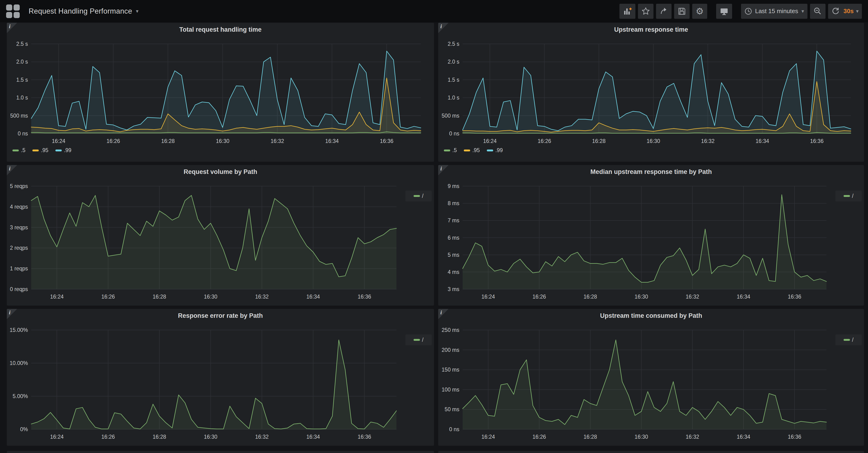 This screenshot has height=453, width=868. What do you see at coordinates (19, 186) in the screenshot?
I see `y-axis-label: 5 reqps` at bounding box center [19, 186].